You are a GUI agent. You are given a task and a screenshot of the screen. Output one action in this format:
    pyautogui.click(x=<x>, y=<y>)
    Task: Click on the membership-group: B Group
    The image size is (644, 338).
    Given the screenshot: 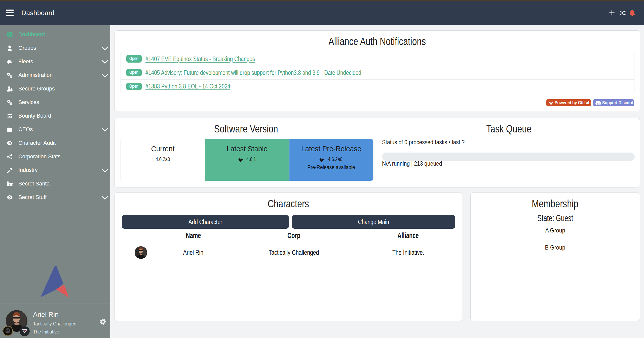 What is the action you would take?
    pyautogui.click(x=555, y=247)
    